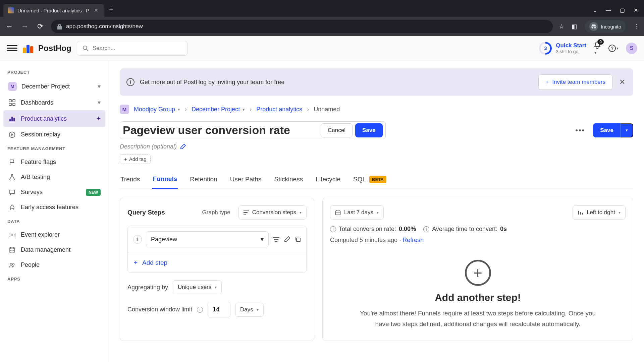  I want to click on sidebar-item-label: Product analytics, so click(44, 119).